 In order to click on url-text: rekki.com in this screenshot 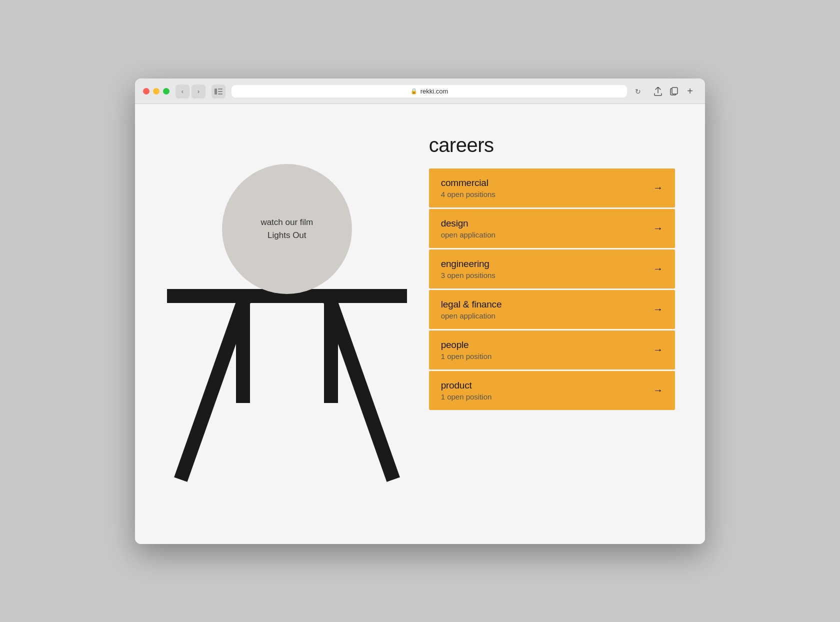, I will do `click(434, 91)`.